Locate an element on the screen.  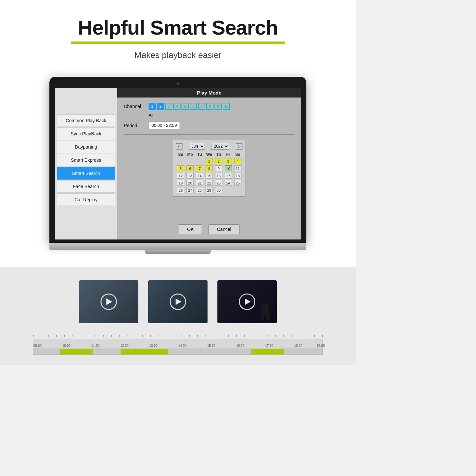
tick-15: 15:00 is located at coordinates (211, 346).